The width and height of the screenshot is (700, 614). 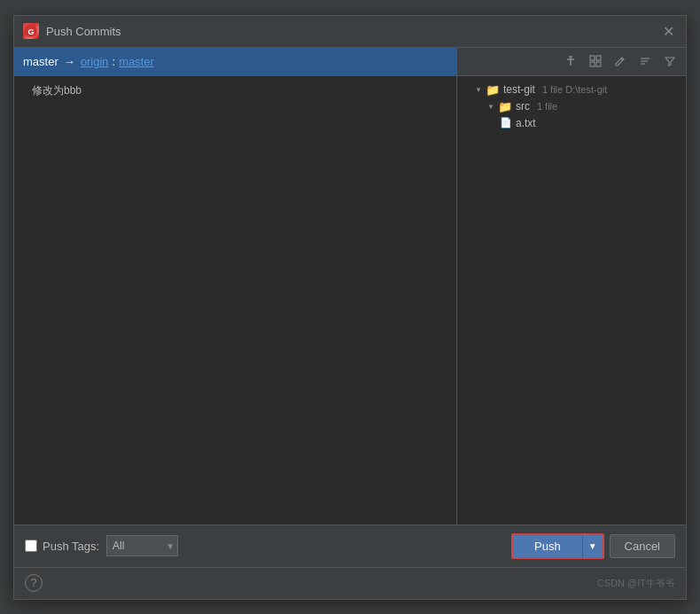 I want to click on repo-name: test-git, so click(x=519, y=89).